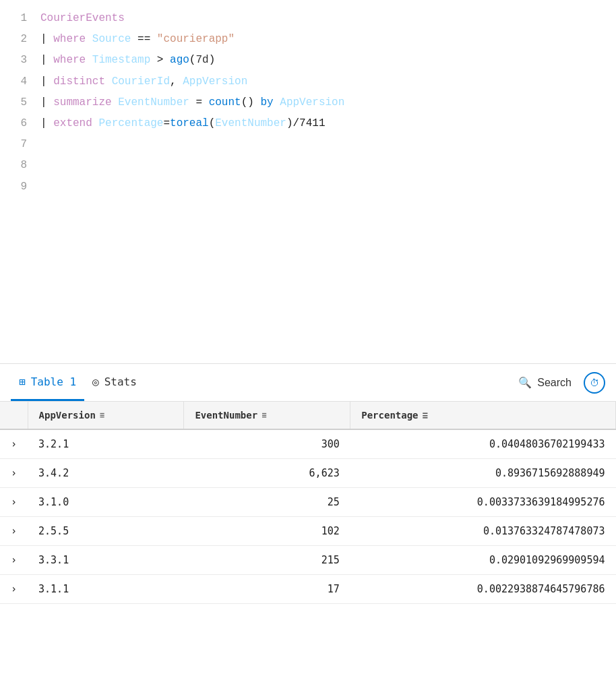 The width and height of the screenshot is (616, 674). What do you see at coordinates (20, 187) in the screenshot?
I see `line-number-9: 9` at bounding box center [20, 187].